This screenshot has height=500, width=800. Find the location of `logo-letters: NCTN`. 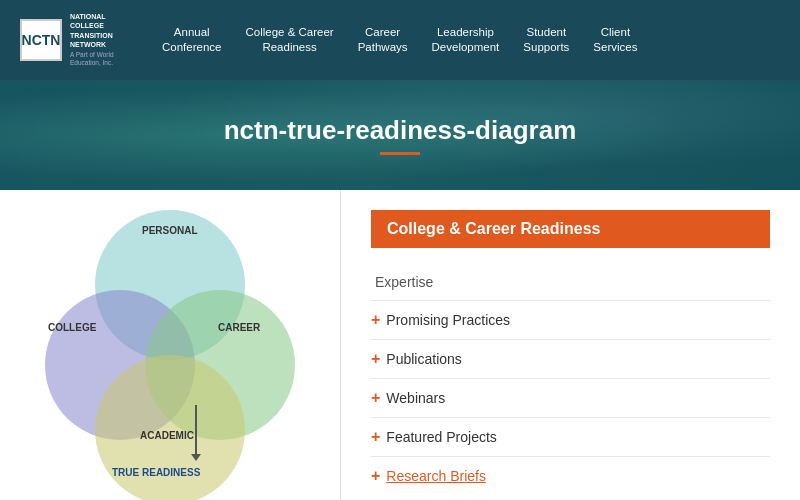

logo-letters: NCTN is located at coordinates (42, 40).